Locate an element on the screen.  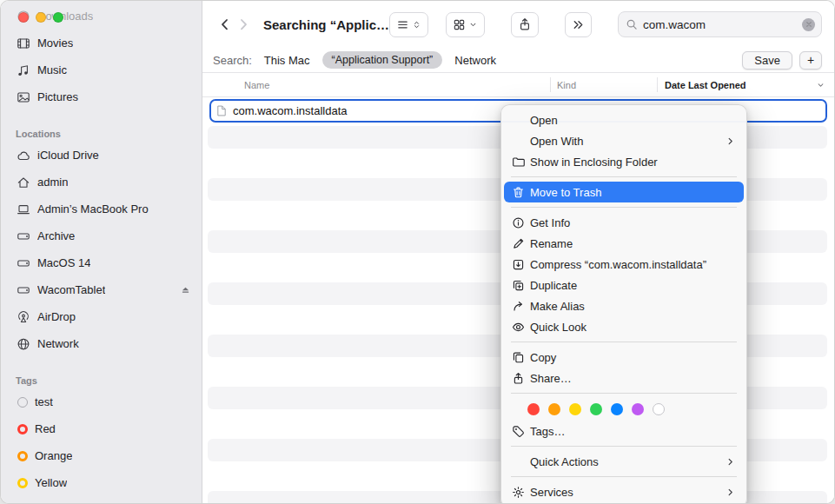
search-scope-bar: Search: This Mac “Application Support” N… is located at coordinates (518, 61).